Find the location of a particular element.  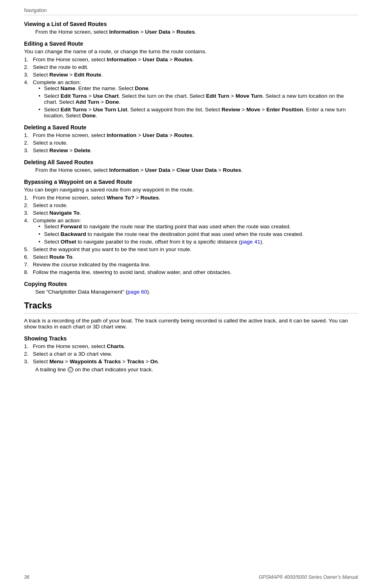

editing-subitems: Select Name. Enter the name. Select Done… is located at coordinates (198, 102).